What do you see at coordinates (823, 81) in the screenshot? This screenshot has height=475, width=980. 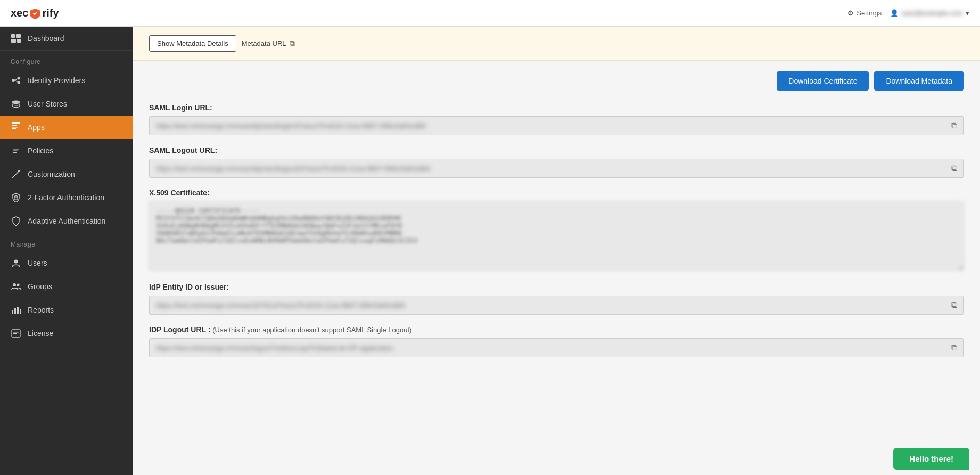 I see `download-certificate-button: Download Certificate` at bounding box center [823, 81].